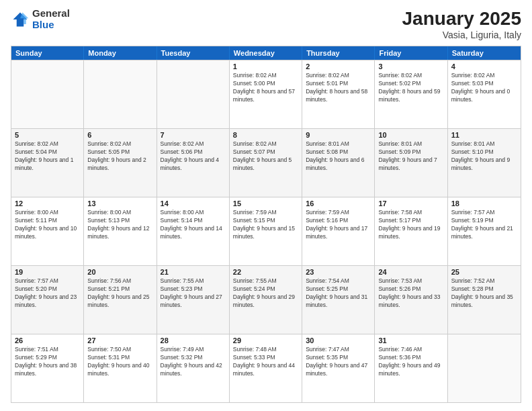  I want to click on calendar-cell: 25Sunrise: 7:52 AM Sunset: 5:28 PM Dayli…, so click(484, 300).